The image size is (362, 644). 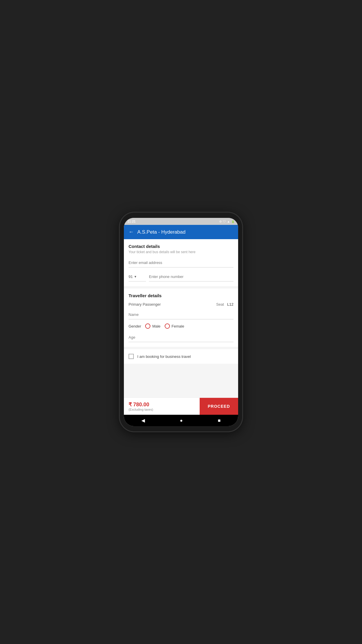 I want to click on nav-recent-icon: ■, so click(x=219, y=421).